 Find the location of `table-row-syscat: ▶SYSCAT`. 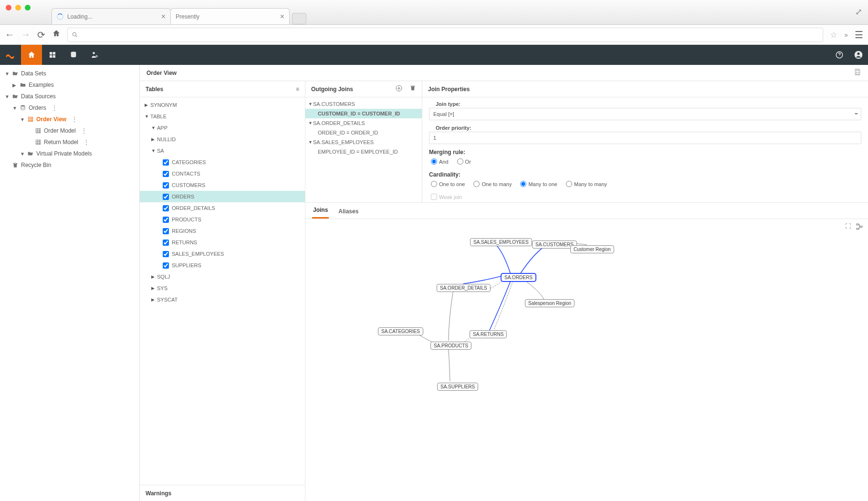

table-row-syscat: ▶SYSCAT is located at coordinates (222, 300).